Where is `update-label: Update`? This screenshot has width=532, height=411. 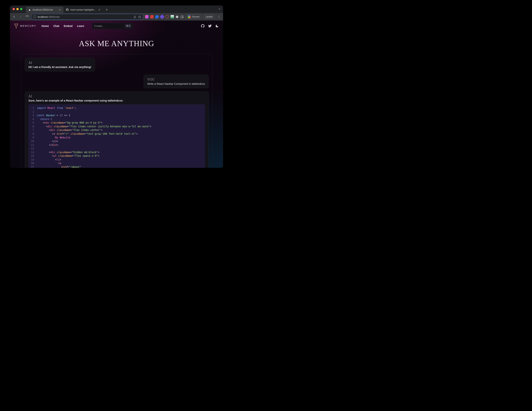
update-label: Update is located at coordinates (209, 17).